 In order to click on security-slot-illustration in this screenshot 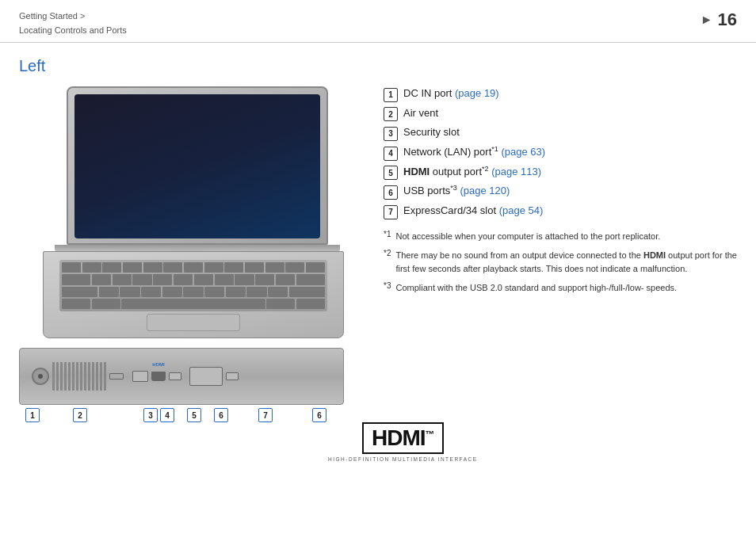, I will do `click(116, 376)`.